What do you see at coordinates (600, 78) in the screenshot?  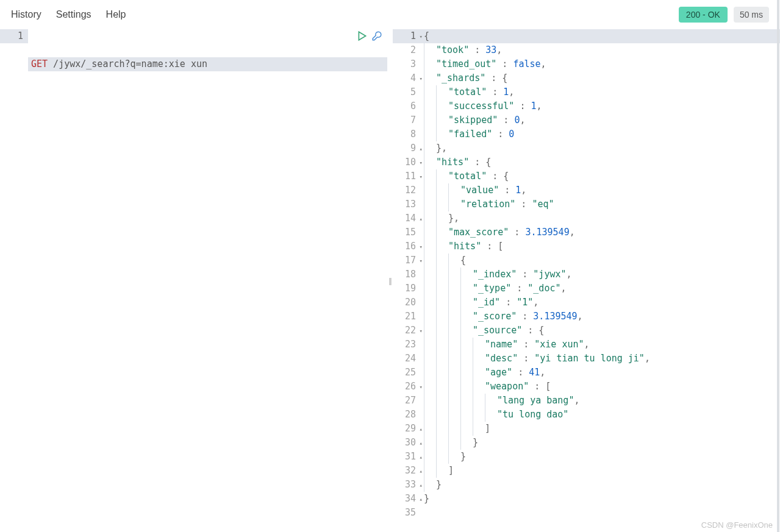 I see `response-line: "_shards" : {` at bounding box center [600, 78].